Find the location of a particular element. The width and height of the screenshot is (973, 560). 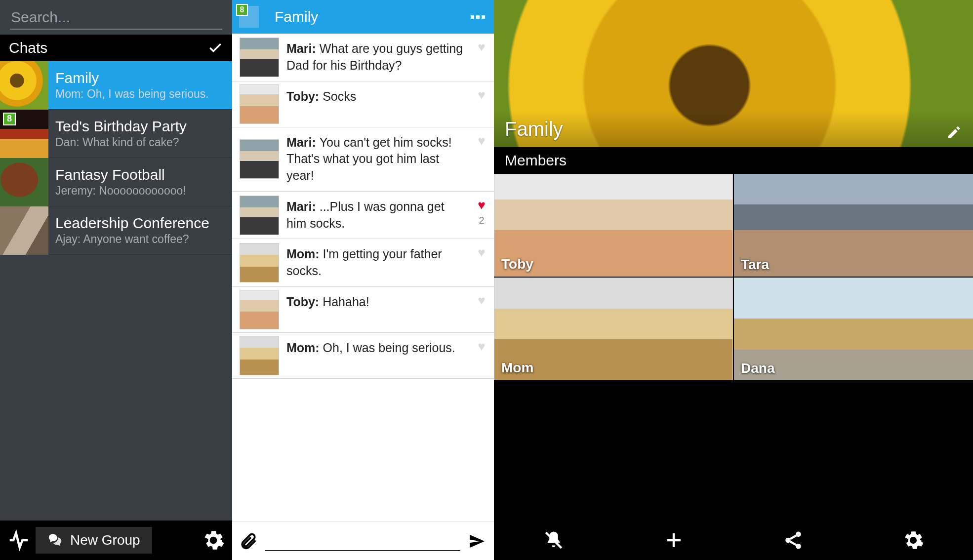

conversation-title: Family is located at coordinates (364, 17).